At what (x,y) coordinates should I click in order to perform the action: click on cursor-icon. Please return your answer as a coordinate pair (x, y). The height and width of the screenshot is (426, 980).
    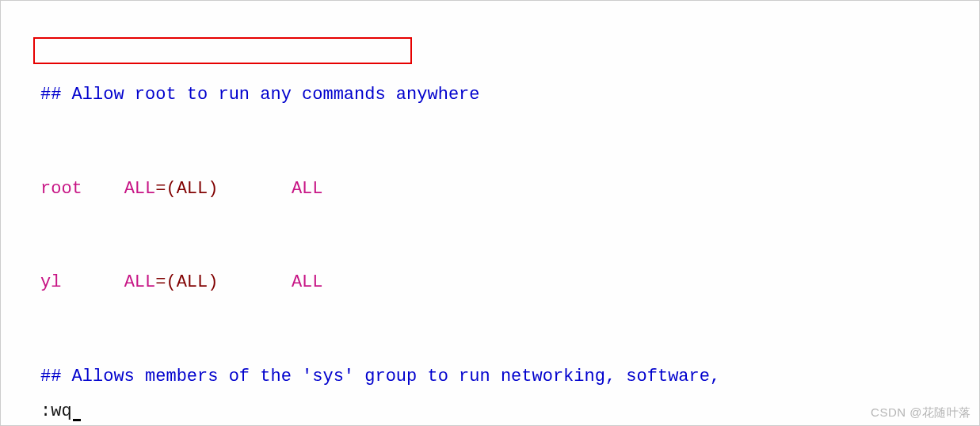
    Looking at the image, I should click on (77, 420).